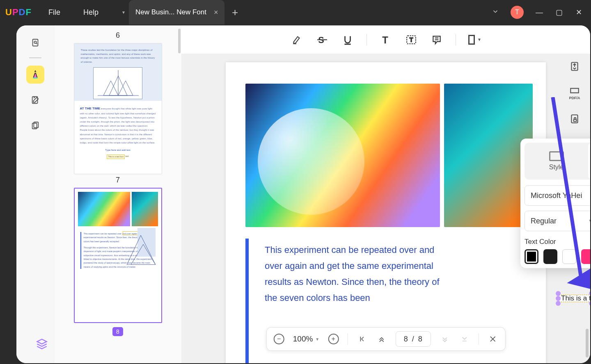  What do you see at coordinates (558, 298) in the screenshot?
I see `resize-handle-w` at bounding box center [558, 298].